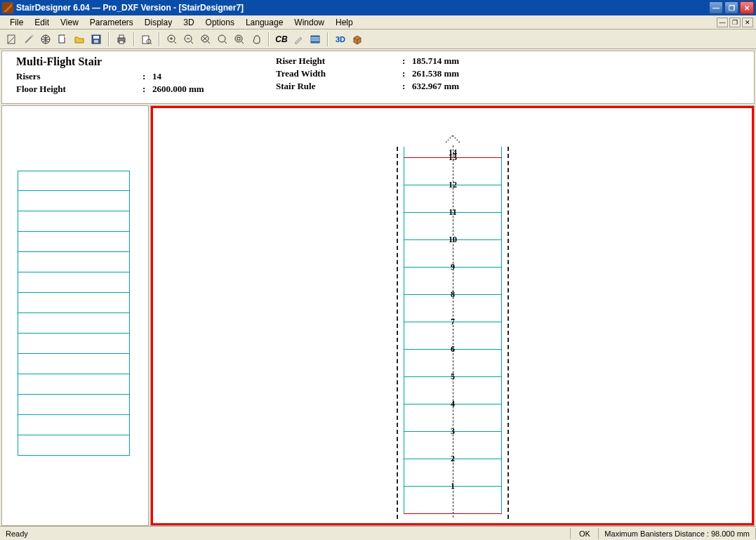  Describe the element at coordinates (508, 333) in the screenshot. I see `guide-line-right` at that location.